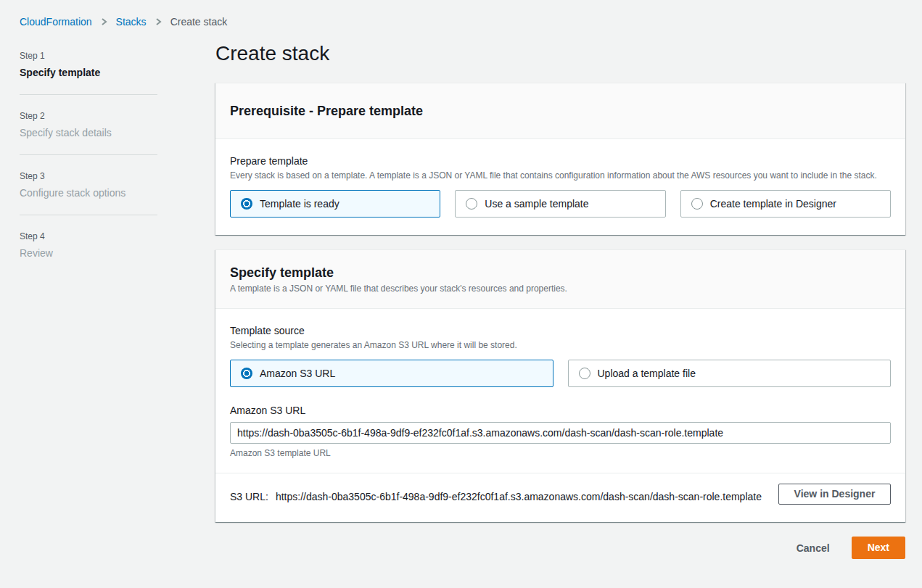 The width and height of the screenshot is (922, 588). What do you see at coordinates (730, 373) in the screenshot?
I see `radio-tile-upload-template-file: Upload a template file` at bounding box center [730, 373].